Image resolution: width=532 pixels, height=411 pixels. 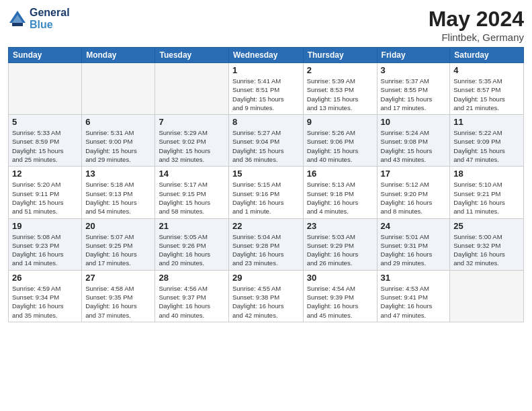 What do you see at coordinates (340, 226) in the screenshot?
I see `day-number: 23` at bounding box center [340, 226].